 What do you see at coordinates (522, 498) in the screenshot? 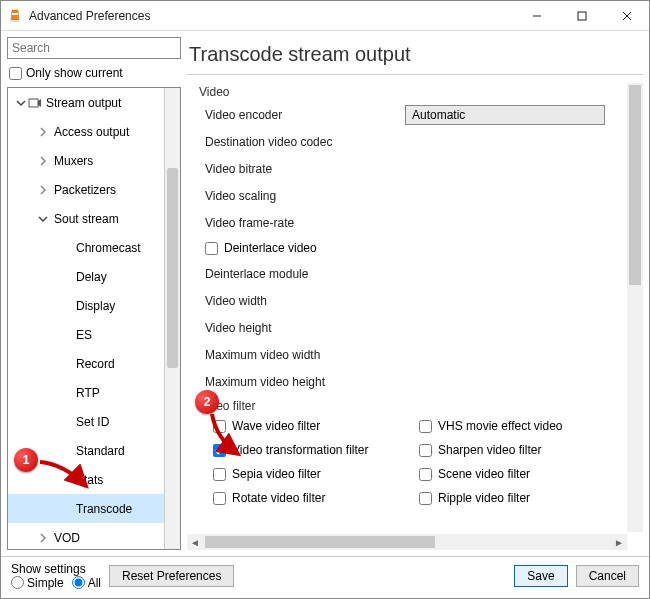
I see `filter-ripple-video-filter: Ripple video filter` at bounding box center [522, 498].